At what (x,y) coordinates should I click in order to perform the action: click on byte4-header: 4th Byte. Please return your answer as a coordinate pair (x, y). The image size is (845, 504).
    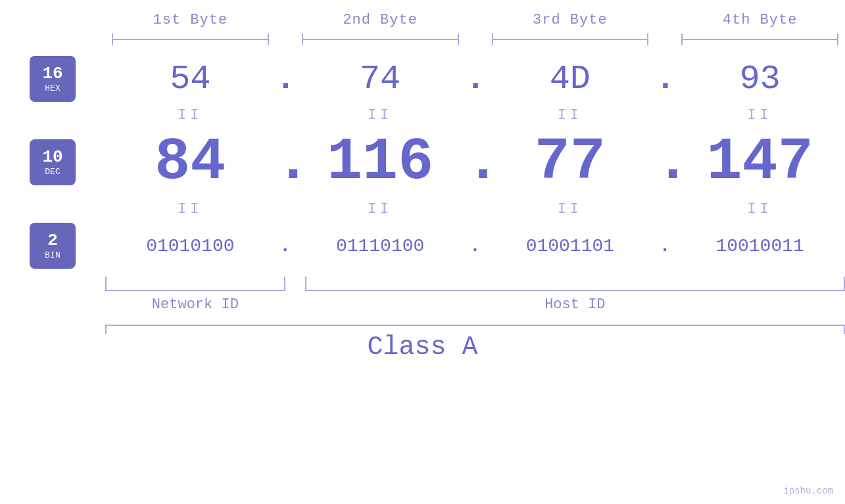
    Looking at the image, I should click on (760, 20).